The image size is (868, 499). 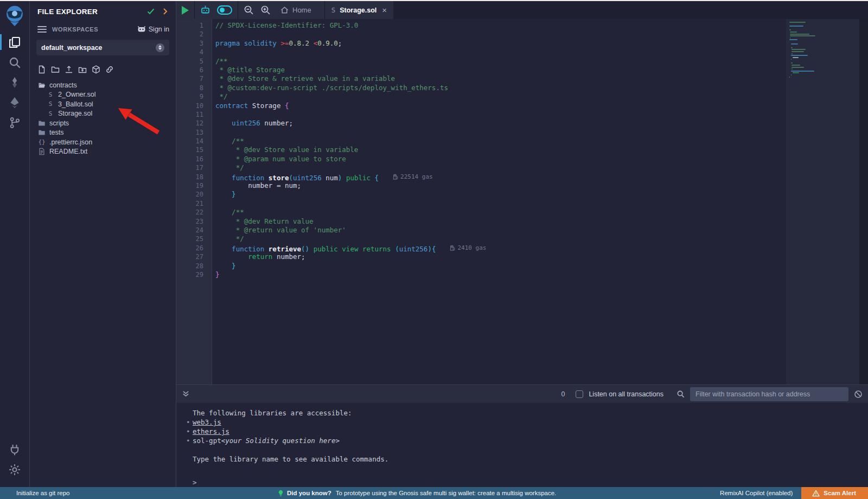 I want to click on workspaces-menu-icon, so click(x=42, y=29).